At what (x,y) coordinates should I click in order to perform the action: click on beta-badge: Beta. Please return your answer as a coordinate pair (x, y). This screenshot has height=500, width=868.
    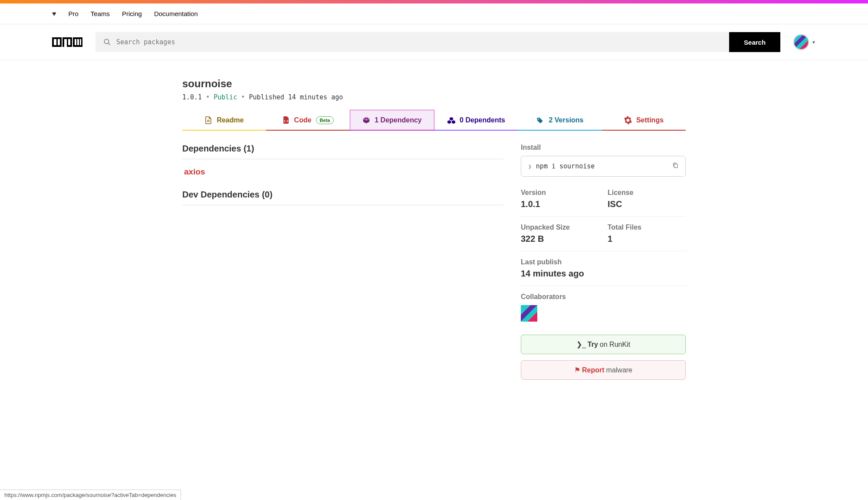
    Looking at the image, I should click on (325, 120).